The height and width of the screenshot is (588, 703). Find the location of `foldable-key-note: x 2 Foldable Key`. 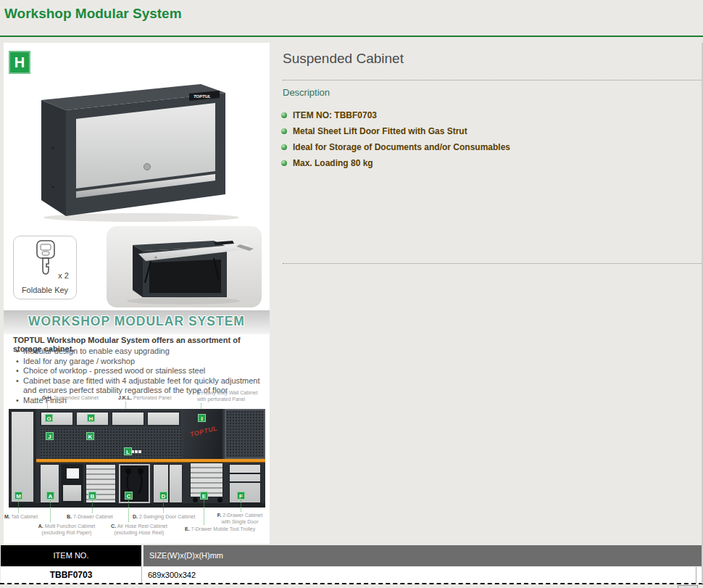

foldable-key-note: x 2 Foldable Key is located at coordinates (45, 268).